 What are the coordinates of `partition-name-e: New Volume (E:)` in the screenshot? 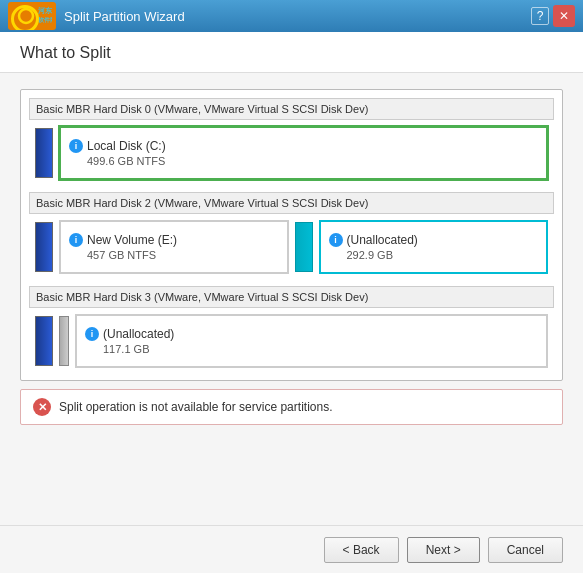 It's located at (132, 240).